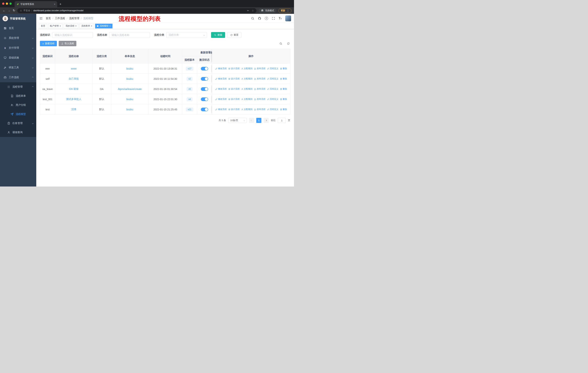 The image size is (588, 373). What do you see at coordinates (87, 26) in the screenshot?
I see `tag-process-form: 流程表单 ×` at bounding box center [87, 26].